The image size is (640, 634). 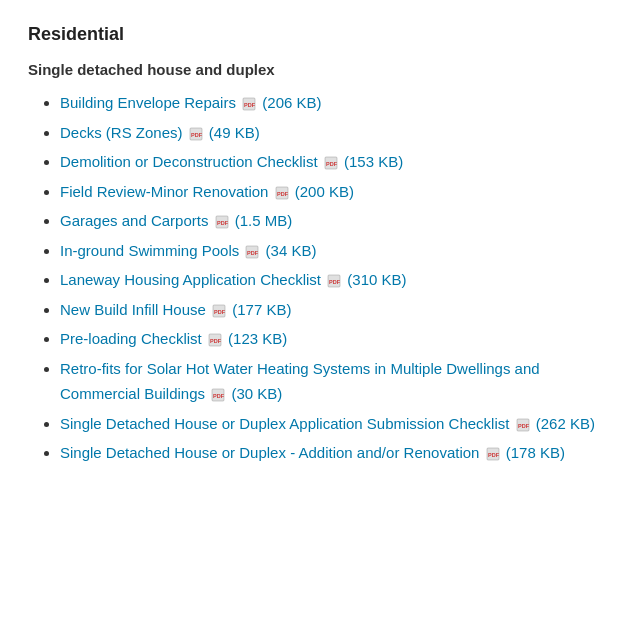 I want to click on document-link: Demolition or Deconstruction Checklist P…, so click(x=232, y=162).